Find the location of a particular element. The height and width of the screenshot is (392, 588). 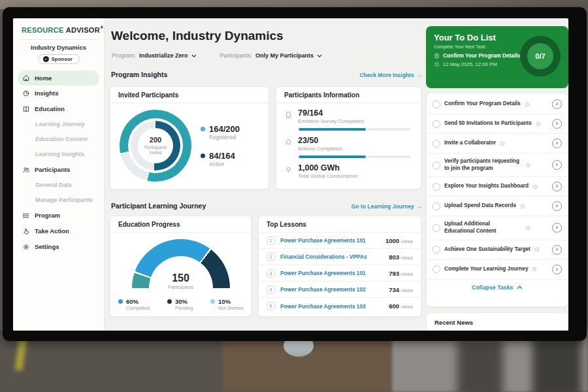

education-progress-card: Education Progress 150 Participants 60% … is located at coordinates (180, 267).